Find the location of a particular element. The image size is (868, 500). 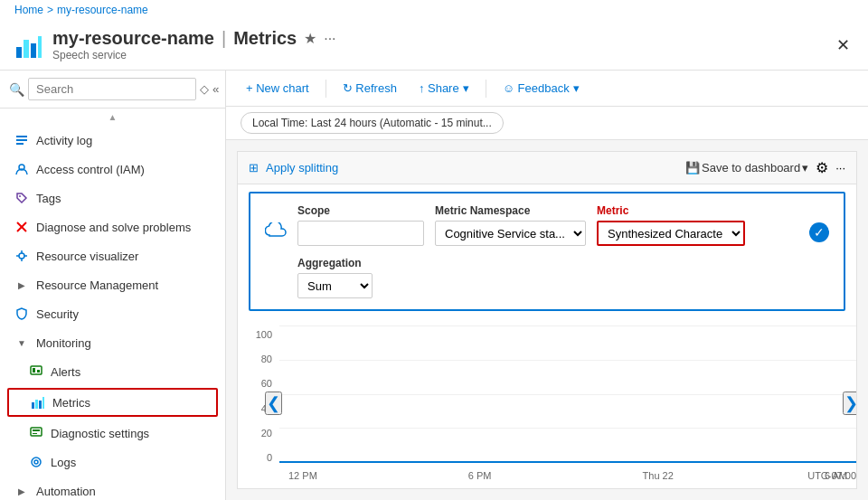

scope-input is located at coordinates (361, 233).